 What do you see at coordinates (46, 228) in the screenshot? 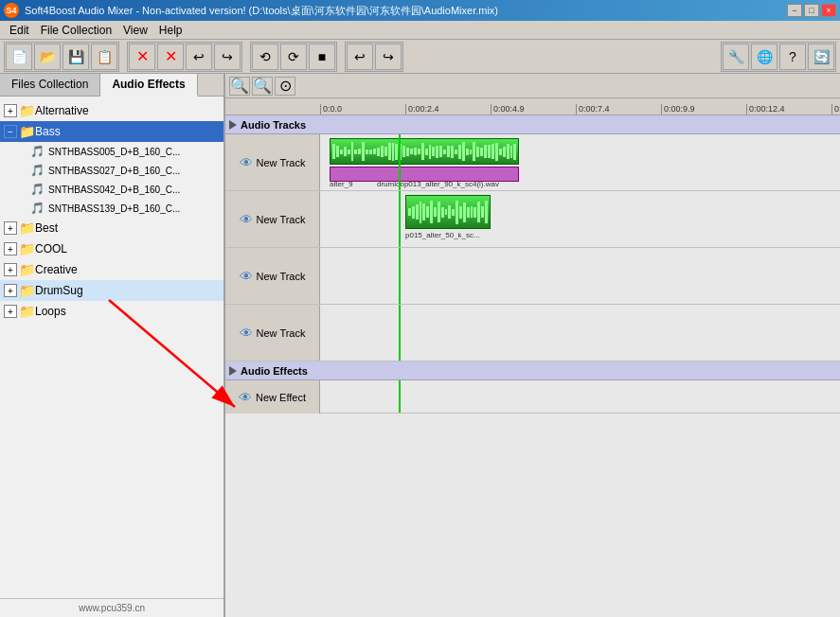
I see `tree-label-best: Best` at bounding box center [46, 228].